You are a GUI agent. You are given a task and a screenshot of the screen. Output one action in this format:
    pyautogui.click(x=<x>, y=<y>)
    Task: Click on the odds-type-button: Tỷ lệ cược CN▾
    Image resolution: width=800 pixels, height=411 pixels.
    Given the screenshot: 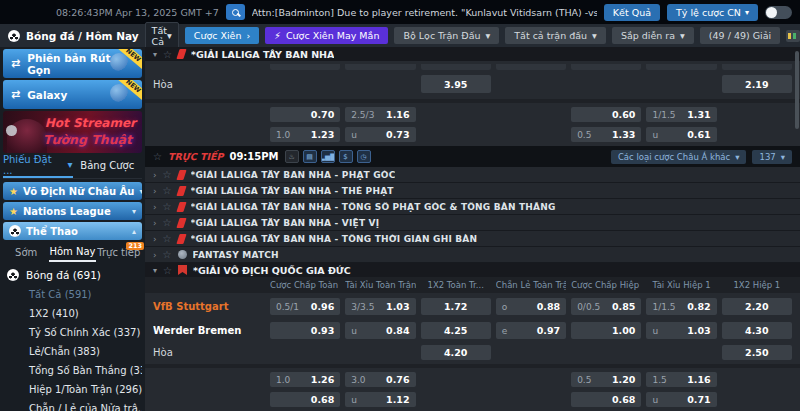 What is the action you would take?
    pyautogui.click(x=712, y=12)
    